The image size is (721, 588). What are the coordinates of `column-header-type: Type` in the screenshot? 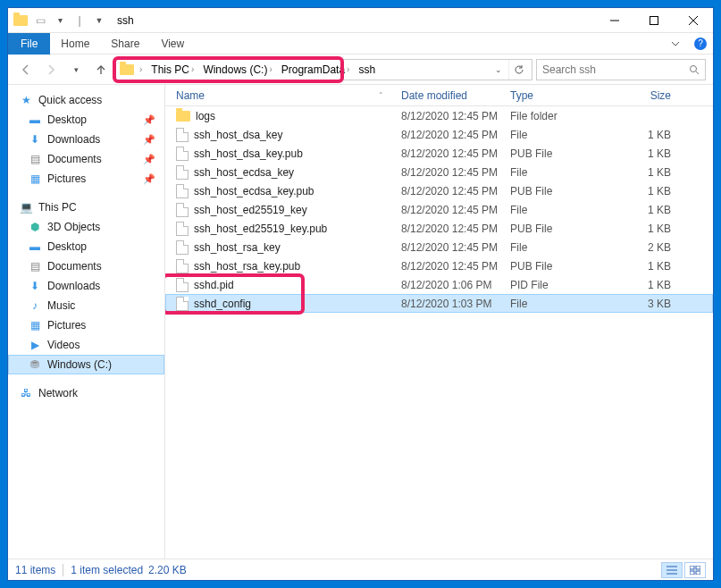 It's located at (563, 96).